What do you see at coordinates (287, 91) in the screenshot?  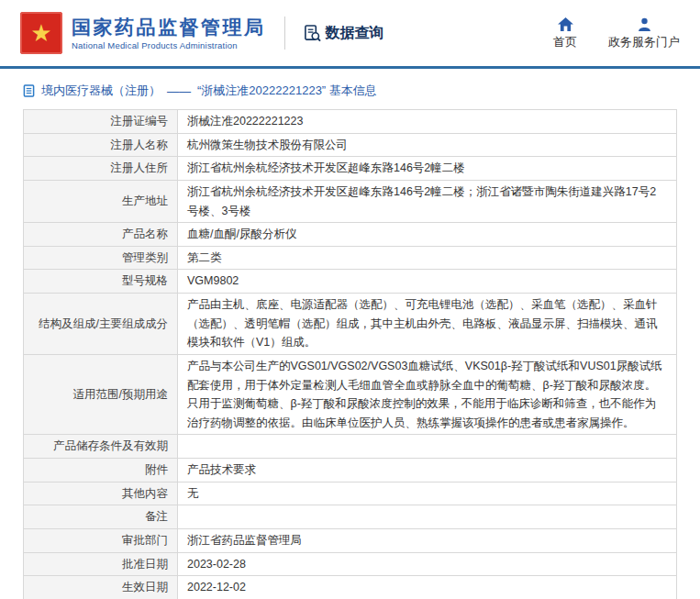 I see `page-title: “浙械注准20222221223” 基本信息` at bounding box center [287, 91].